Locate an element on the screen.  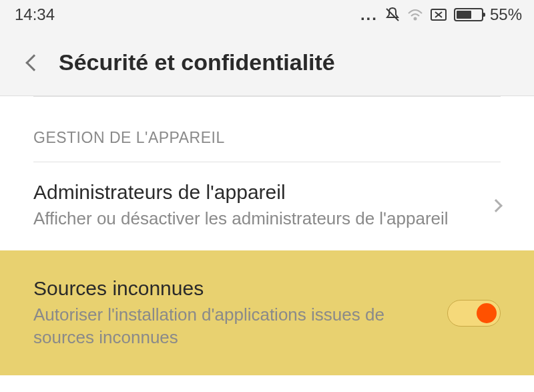
status-time: 14:34 is located at coordinates (35, 15).